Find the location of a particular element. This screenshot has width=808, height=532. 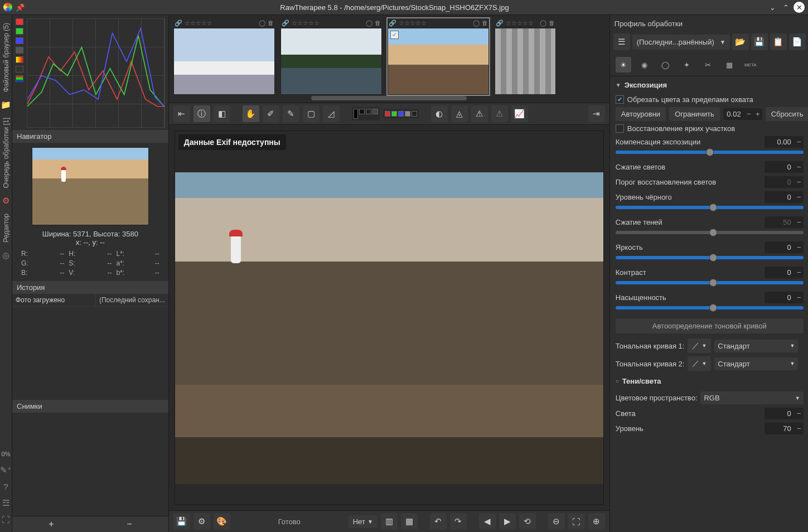

shadows-highlights-header: ○ Тени/света is located at coordinates (709, 381).